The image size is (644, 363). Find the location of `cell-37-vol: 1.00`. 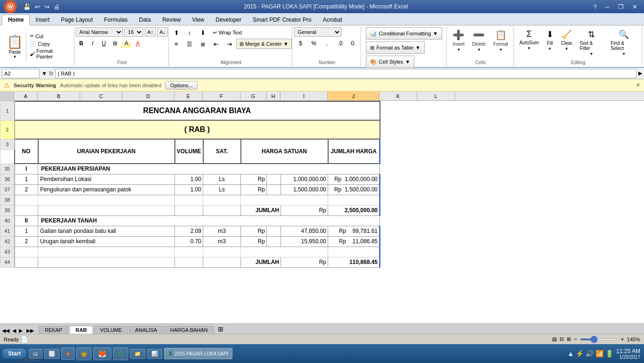

cell-37-vol: 1.00 is located at coordinates (189, 190).